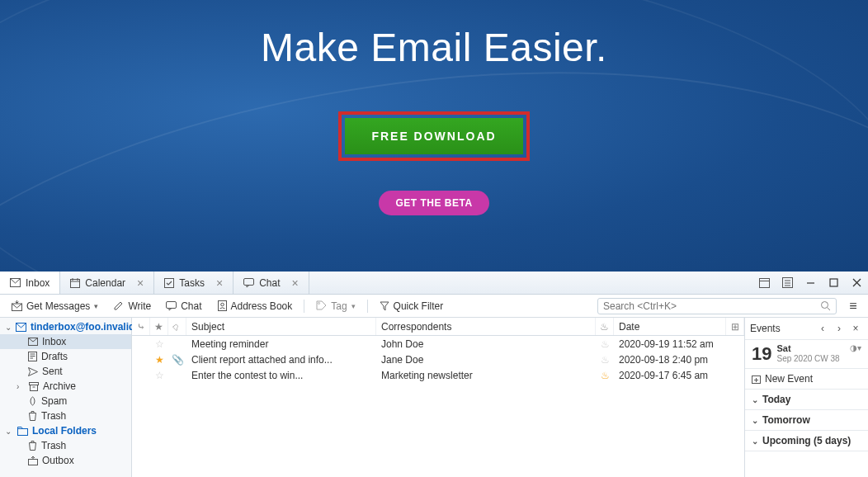  I want to click on col-attachment: ⏢, so click(177, 327).